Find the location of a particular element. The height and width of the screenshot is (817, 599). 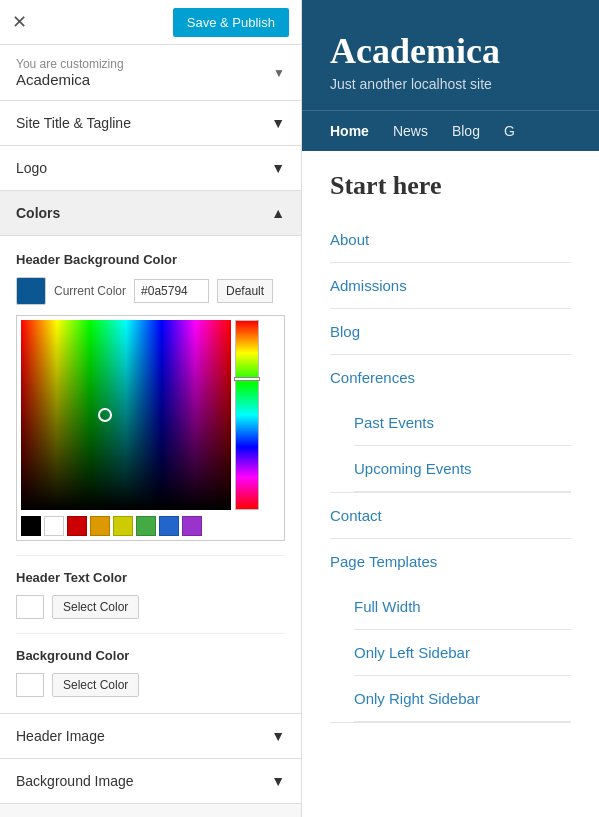

menu-link-about: About is located at coordinates (450, 240).